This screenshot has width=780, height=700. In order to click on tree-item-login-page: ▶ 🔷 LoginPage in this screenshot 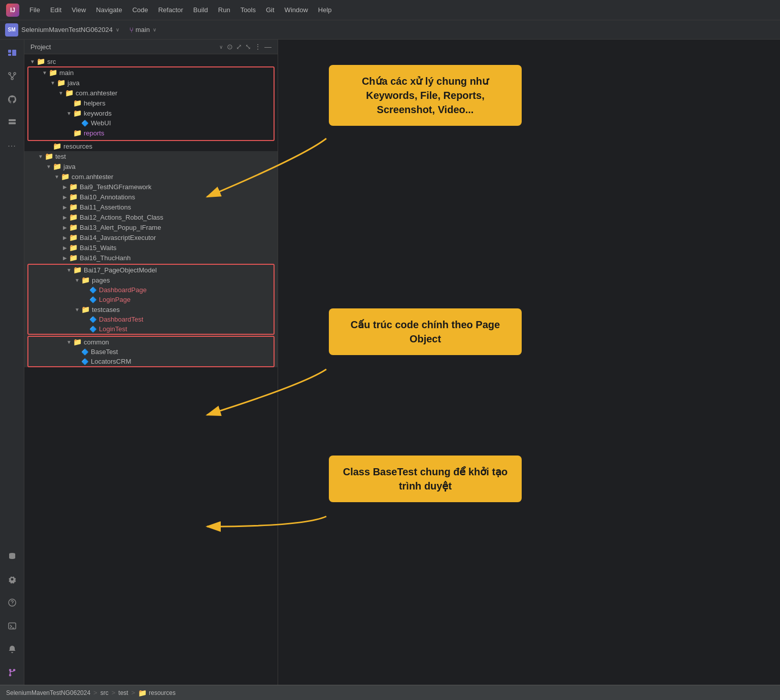, I will do `click(151, 299)`.